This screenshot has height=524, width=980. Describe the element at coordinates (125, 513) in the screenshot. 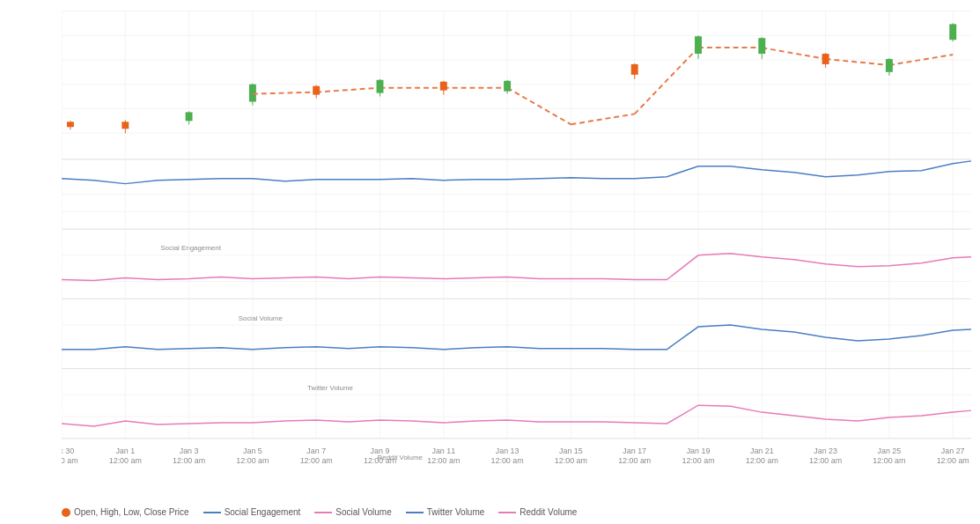

I see `legend-item-ohlc: Open, High, Low, Close Price` at that location.